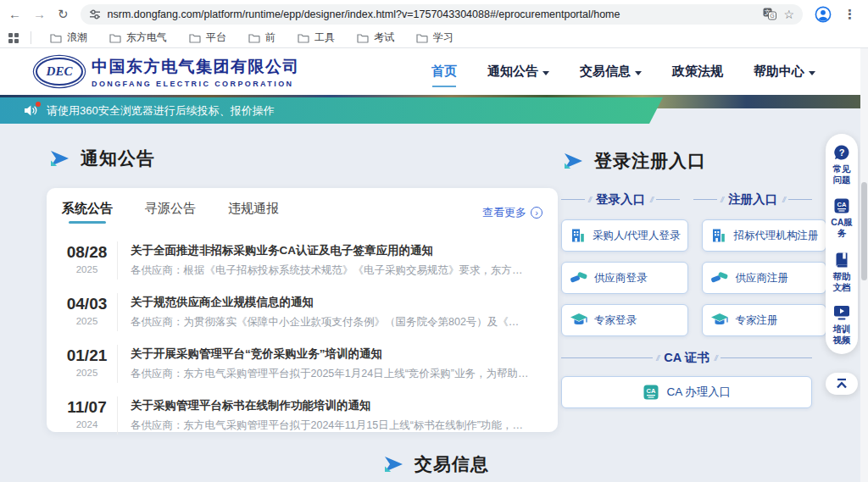 This screenshot has width=868, height=482. I want to click on nav-item: 政策法规, so click(698, 71).